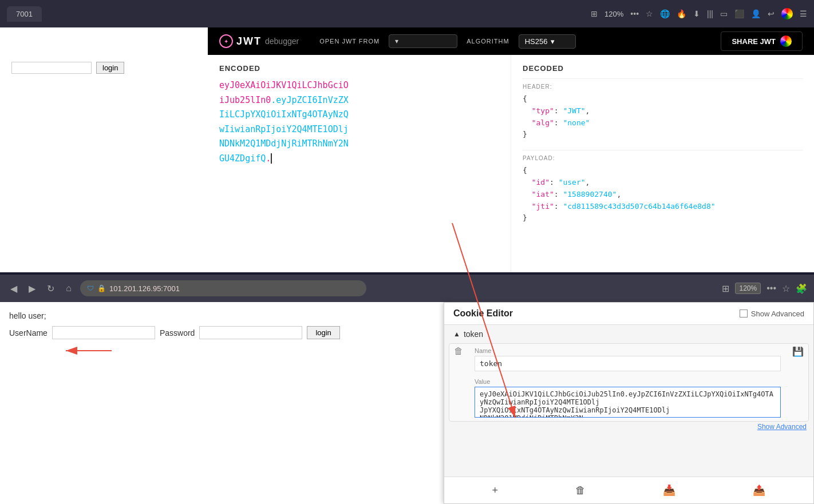  Describe the element at coordinates (627, 364) in the screenshot. I see `cookie-name-input` at that location.